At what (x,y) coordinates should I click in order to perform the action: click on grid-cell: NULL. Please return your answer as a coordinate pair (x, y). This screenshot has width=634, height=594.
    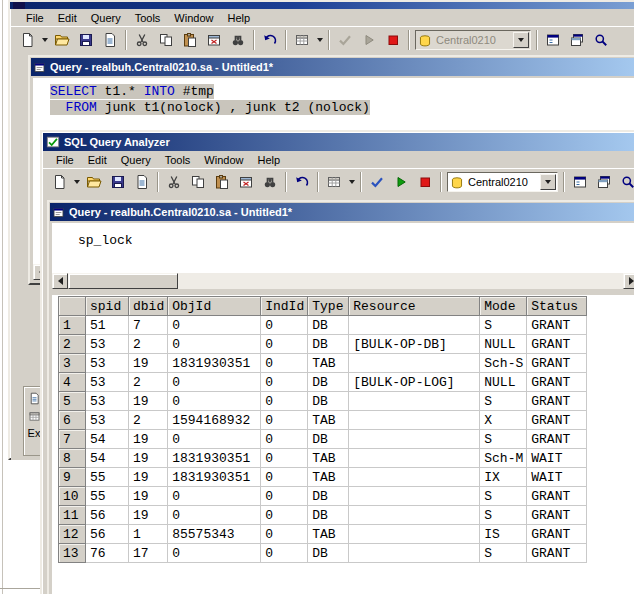
    Looking at the image, I should click on (504, 344).